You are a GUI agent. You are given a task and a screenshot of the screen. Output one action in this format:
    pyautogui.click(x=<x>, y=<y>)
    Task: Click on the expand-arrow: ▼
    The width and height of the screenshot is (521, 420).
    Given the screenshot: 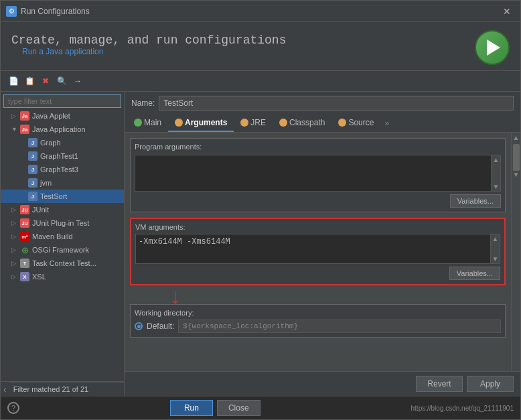 What is the action you would take?
    pyautogui.click(x=15, y=129)
    